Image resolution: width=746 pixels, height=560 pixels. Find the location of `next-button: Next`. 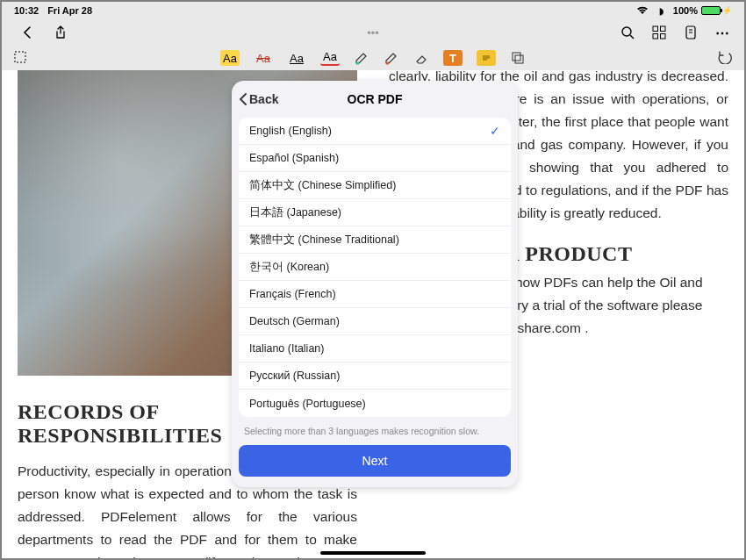

next-button: Next is located at coordinates (375, 461).